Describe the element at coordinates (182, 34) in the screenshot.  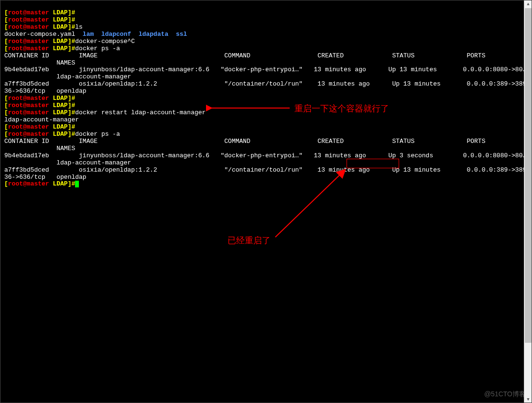
I see `ls-dir: ssl` at that location.